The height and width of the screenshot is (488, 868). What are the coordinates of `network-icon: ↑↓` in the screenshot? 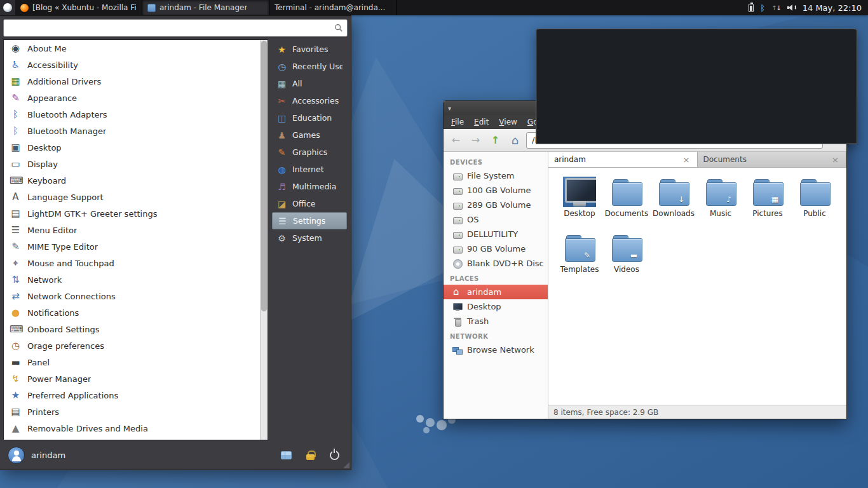 It's located at (776, 8).